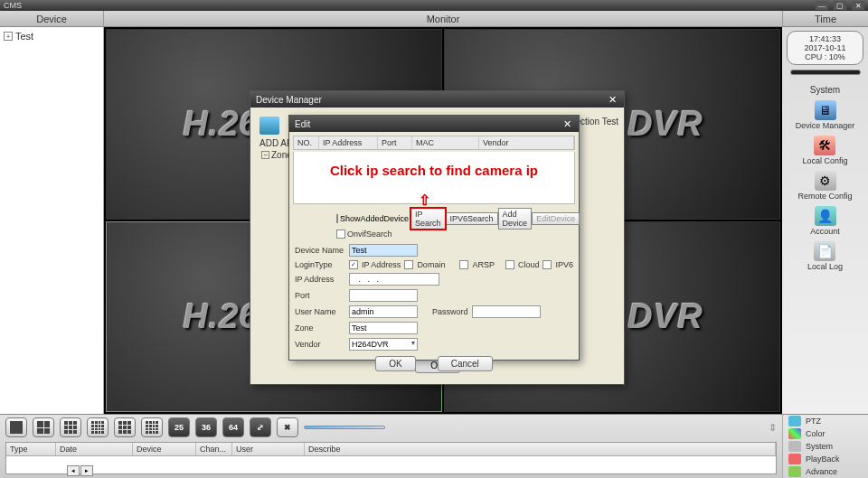 The image size is (868, 478). Describe the element at coordinates (443, 18) in the screenshot. I see `header-monitor: Monitor` at that location.